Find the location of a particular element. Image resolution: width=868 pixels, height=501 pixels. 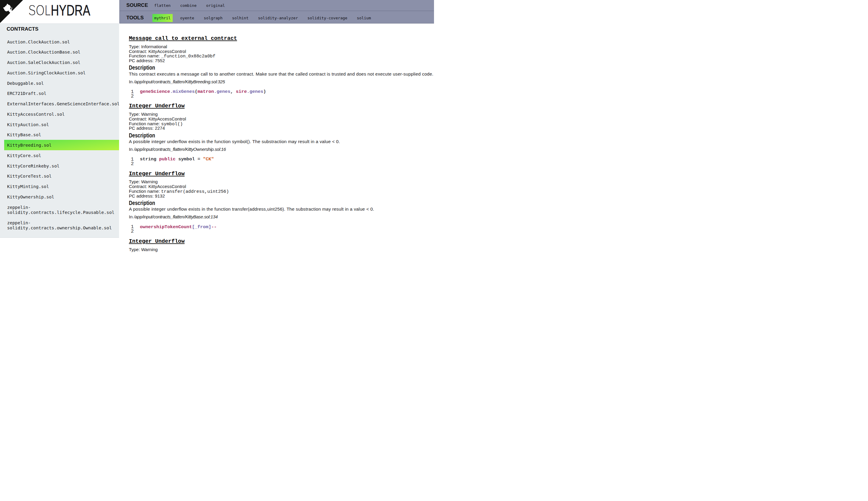

report-section: Integer UnderflowType: Warning is located at coordinates (282, 244).